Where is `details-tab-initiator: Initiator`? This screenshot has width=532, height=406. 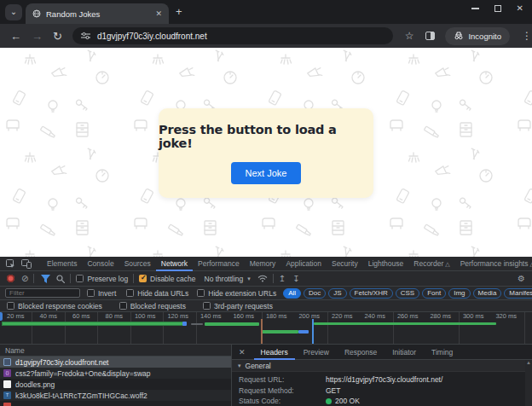
details-tab-initiator: Initiator is located at coordinates (404, 352).